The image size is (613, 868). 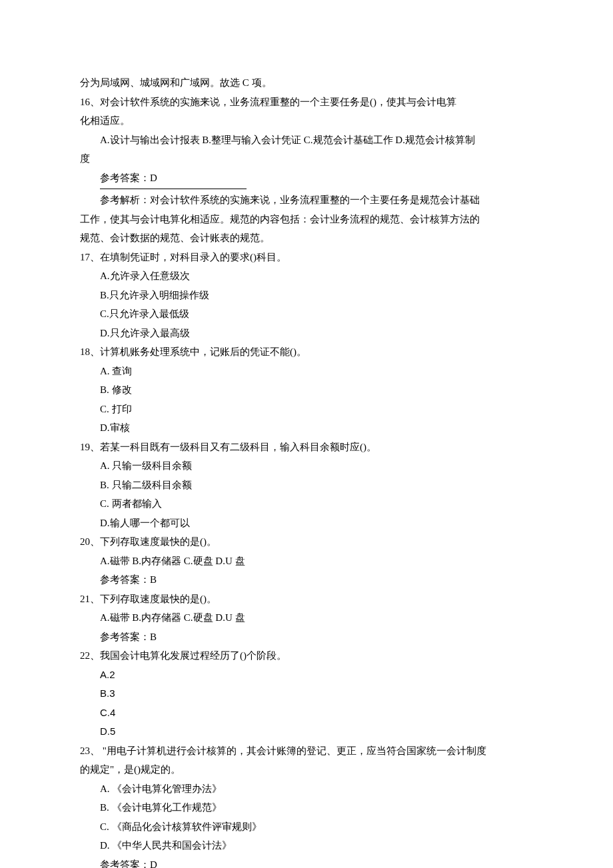 I want to click on q23-answer: 参考答案：D, so click(x=306, y=862).